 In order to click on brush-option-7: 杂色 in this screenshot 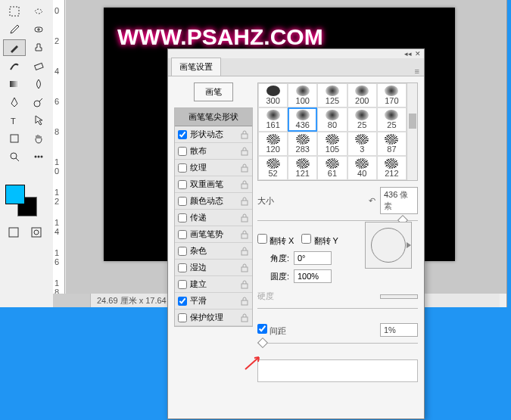, I will do `click(213, 251)`.